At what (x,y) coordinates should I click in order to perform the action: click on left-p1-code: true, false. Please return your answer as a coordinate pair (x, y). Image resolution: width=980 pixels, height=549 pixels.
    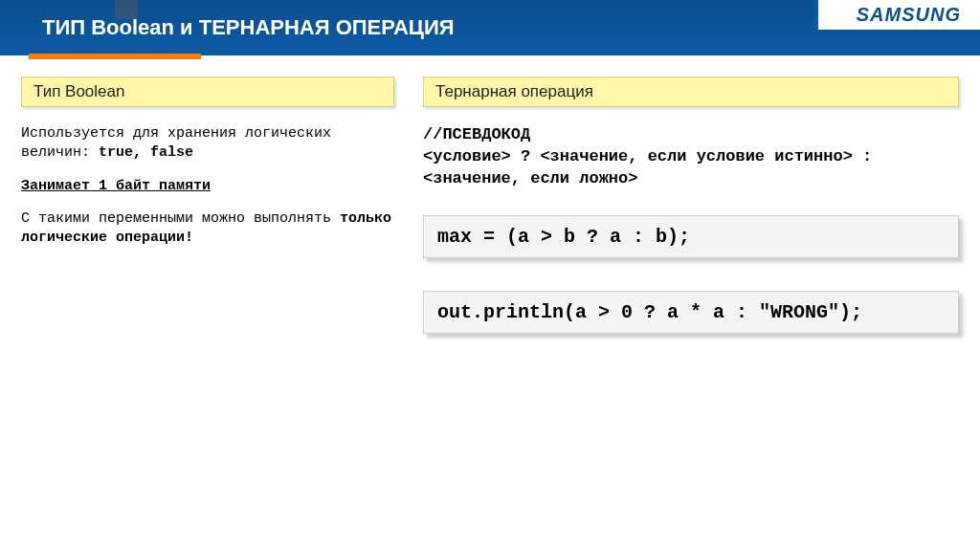
    Looking at the image, I should click on (145, 153).